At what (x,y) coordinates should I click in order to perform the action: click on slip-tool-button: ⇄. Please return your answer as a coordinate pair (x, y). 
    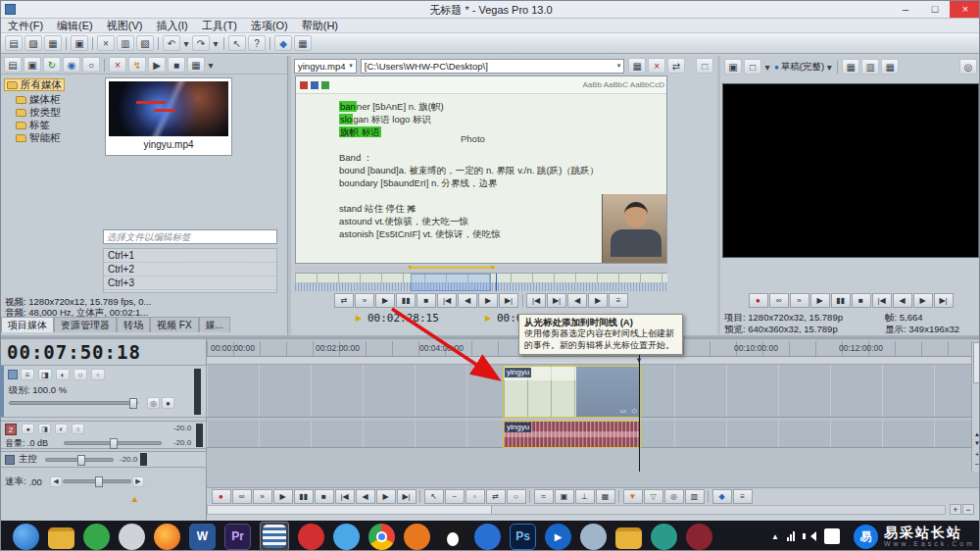
    Looking at the image, I should click on (496, 496).